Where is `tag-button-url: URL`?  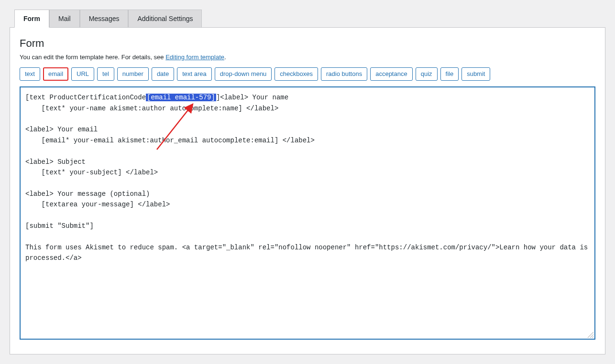
tag-button-url: URL is located at coordinates (83, 74).